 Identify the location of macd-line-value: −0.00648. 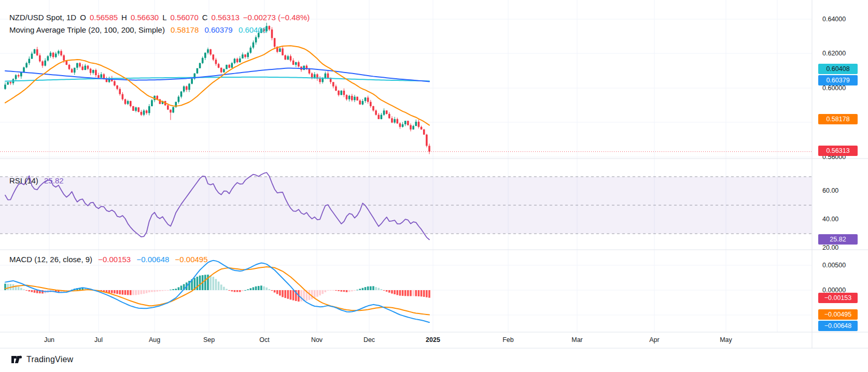
(152, 259).